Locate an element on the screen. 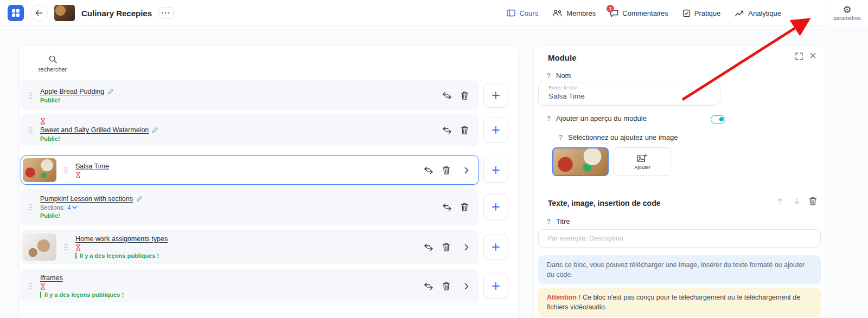 This screenshot has height=318, width=868. apps-grid-button is located at coordinates (16, 13).